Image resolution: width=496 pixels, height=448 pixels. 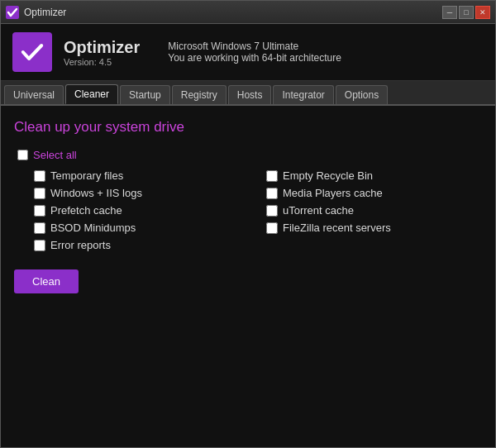 What do you see at coordinates (483, 12) in the screenshot?
I see `close-button: ✕` at bounding box center [483, 12].